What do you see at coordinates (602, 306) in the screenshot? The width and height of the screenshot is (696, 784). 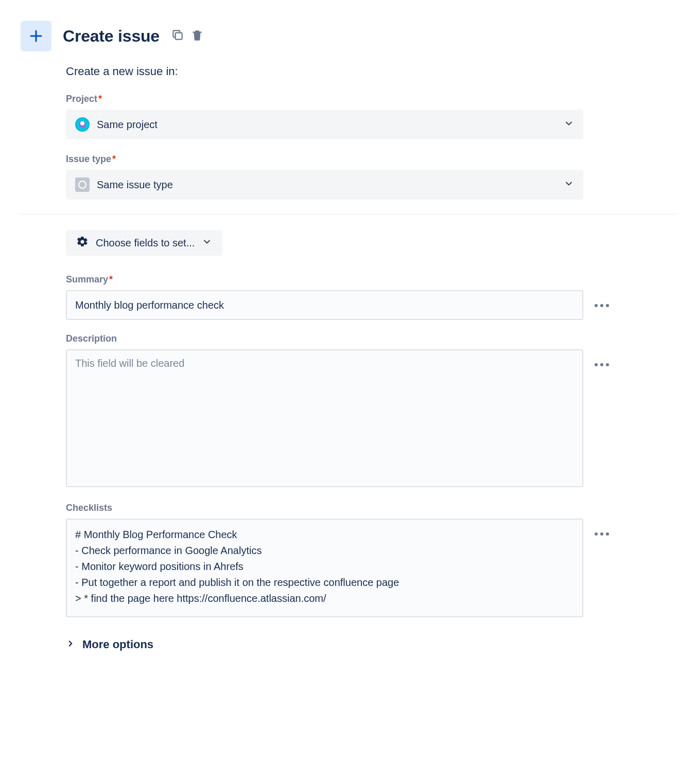 I see `summary-more-menu` at bounding box center [602, 306].